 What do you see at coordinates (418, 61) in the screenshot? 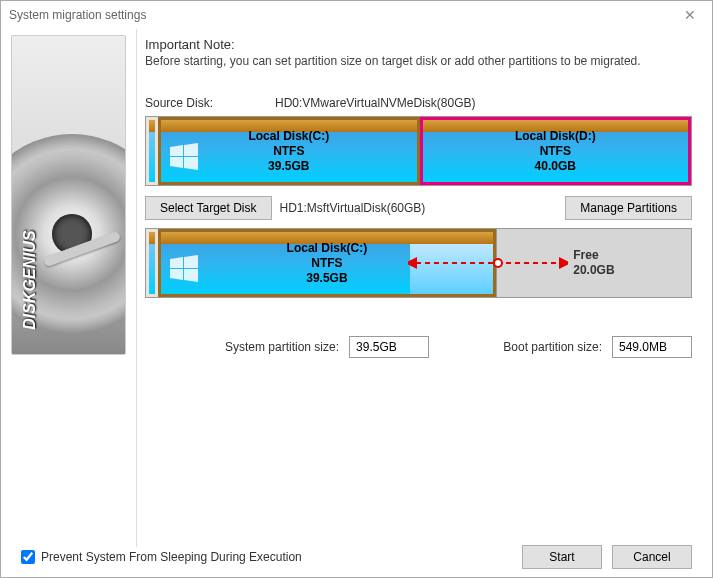
I see `note-body: Before starting, you can set partition s…` at bounding box center [418, 61].